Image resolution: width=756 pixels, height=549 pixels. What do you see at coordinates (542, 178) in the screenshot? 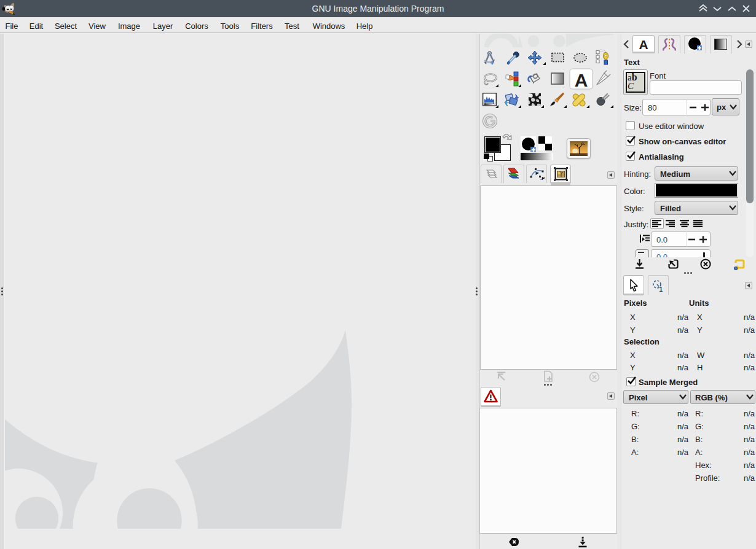
I see `svg-text: .P` at bounding box center [542, 178].